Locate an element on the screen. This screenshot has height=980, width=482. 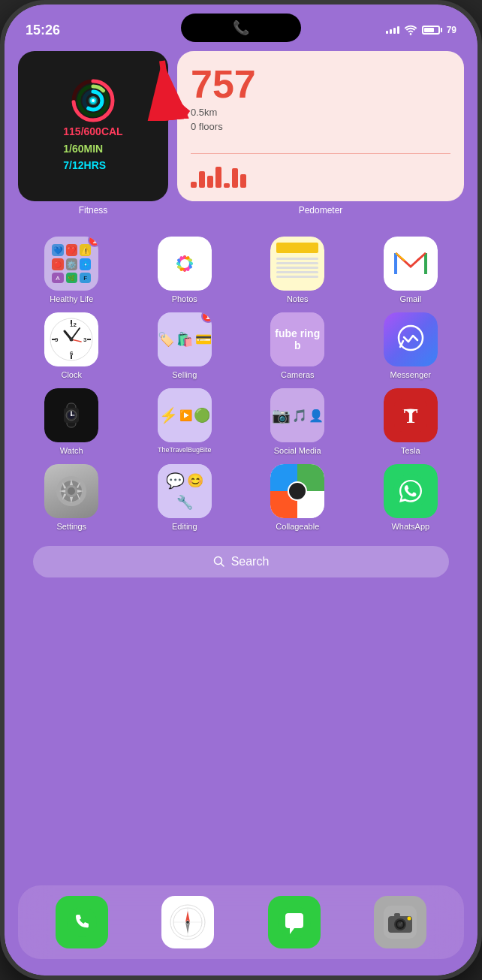
fitness-stats: 115/600CAL 1/60MIN 7/12HRS is located at coordinates (93, 149).